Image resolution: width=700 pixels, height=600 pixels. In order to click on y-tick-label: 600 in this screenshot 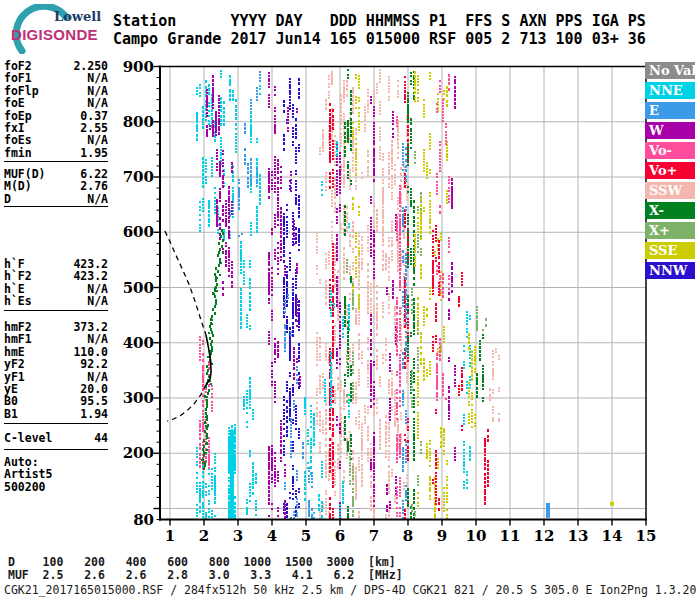, I will do `click(138, 232)`.